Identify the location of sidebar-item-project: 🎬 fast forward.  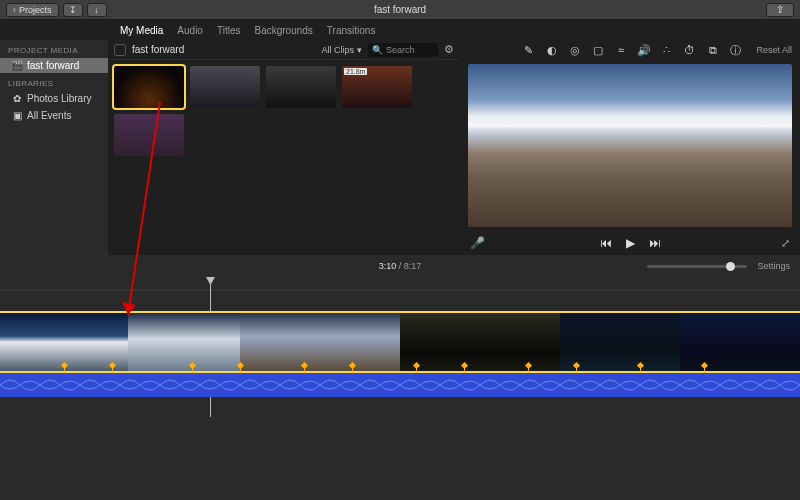
(54, 66).